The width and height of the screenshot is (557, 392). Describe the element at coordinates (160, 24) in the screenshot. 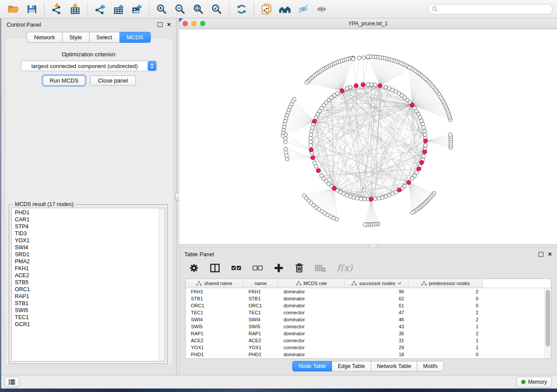

I see `float-panel-icon` at that location.